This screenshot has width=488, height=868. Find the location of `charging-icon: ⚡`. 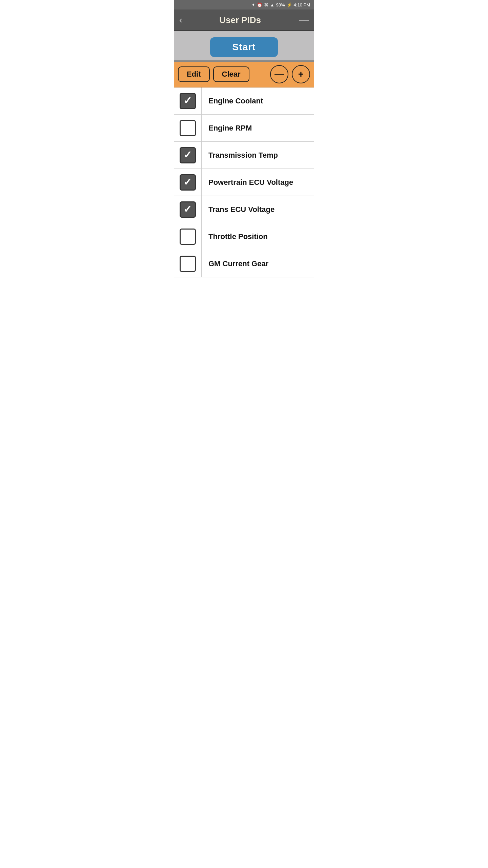

charging-icon: ⚡ is located at coordinates (289, 5).